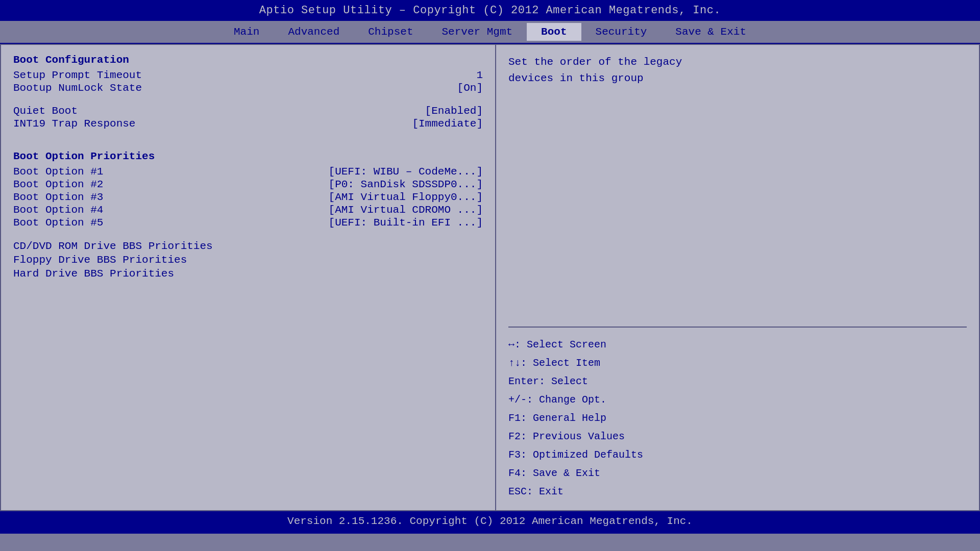 The width and height of the screenshot is (980, 551). Describe the element at coordinates (595, 62) in the screenshot. I see `help-line-1: Set the order of the legacy` at that location.